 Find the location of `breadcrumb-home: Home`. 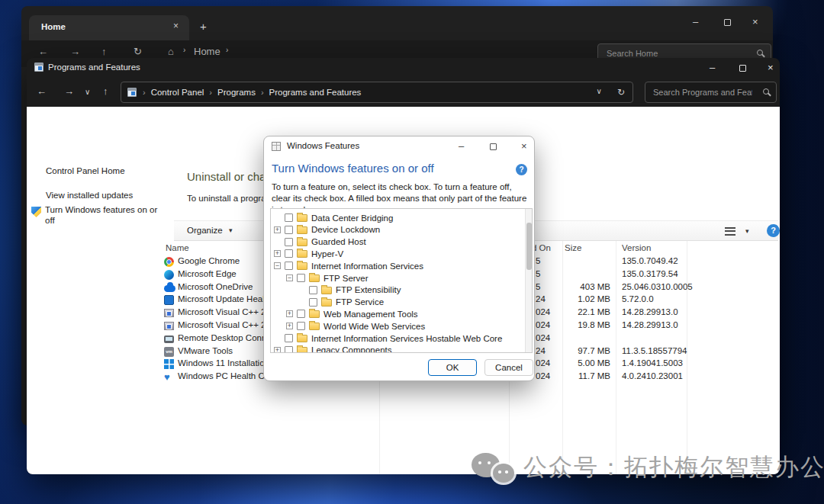

breadcrumb-home: Home is located at coordinates (208, 52).